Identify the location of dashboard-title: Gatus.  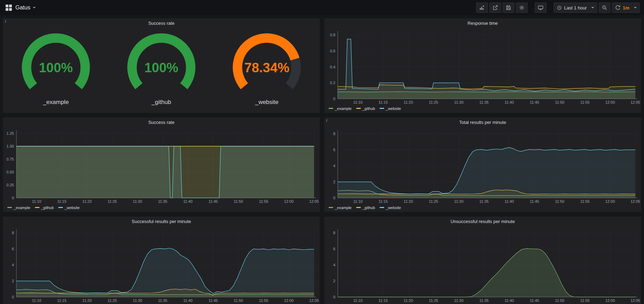
(23, 8).